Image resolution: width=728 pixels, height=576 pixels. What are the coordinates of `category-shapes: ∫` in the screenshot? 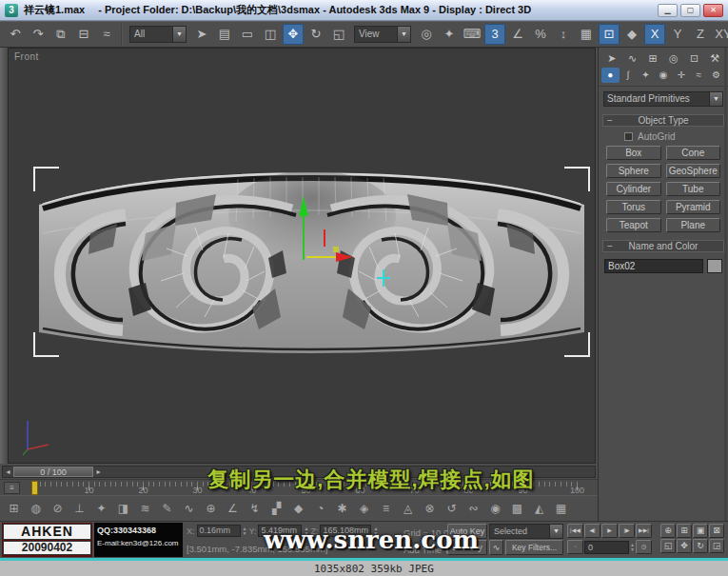 It's located at (628, 75).